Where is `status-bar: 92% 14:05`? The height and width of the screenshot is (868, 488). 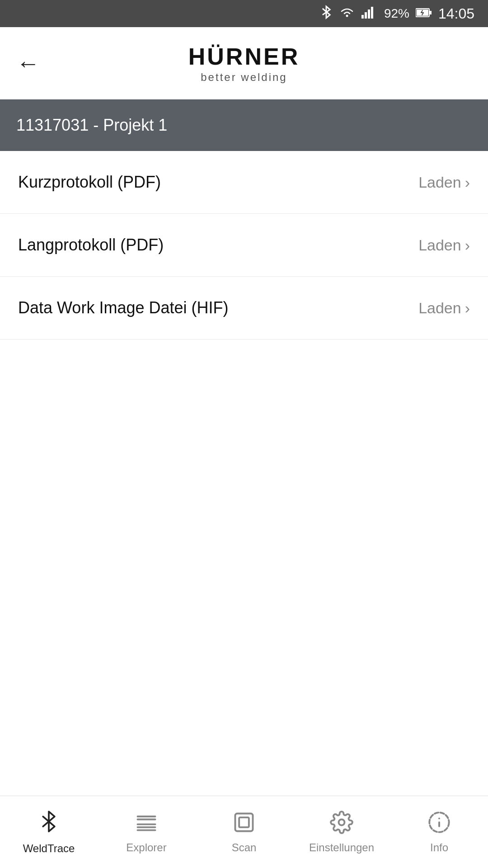
status-bar: 92% 14:05 is located at coordinates (244, 14).